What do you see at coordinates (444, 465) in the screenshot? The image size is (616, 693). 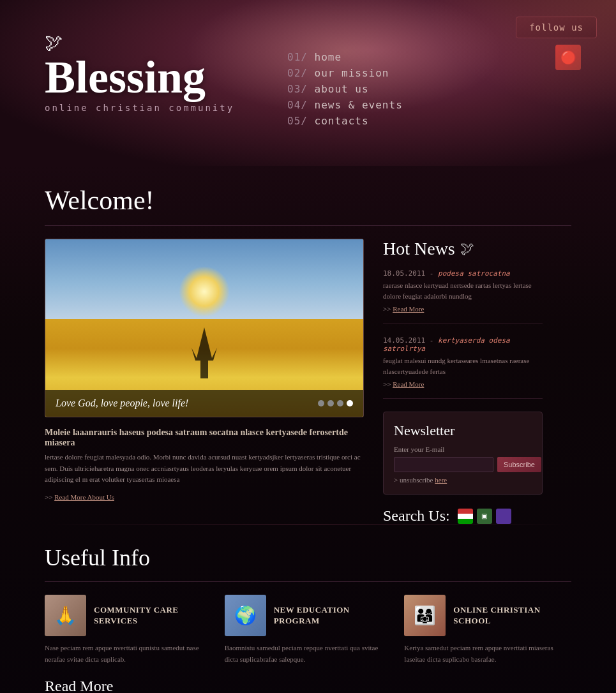 I see `newsletter-email-input` at bounding box center [444, 465].